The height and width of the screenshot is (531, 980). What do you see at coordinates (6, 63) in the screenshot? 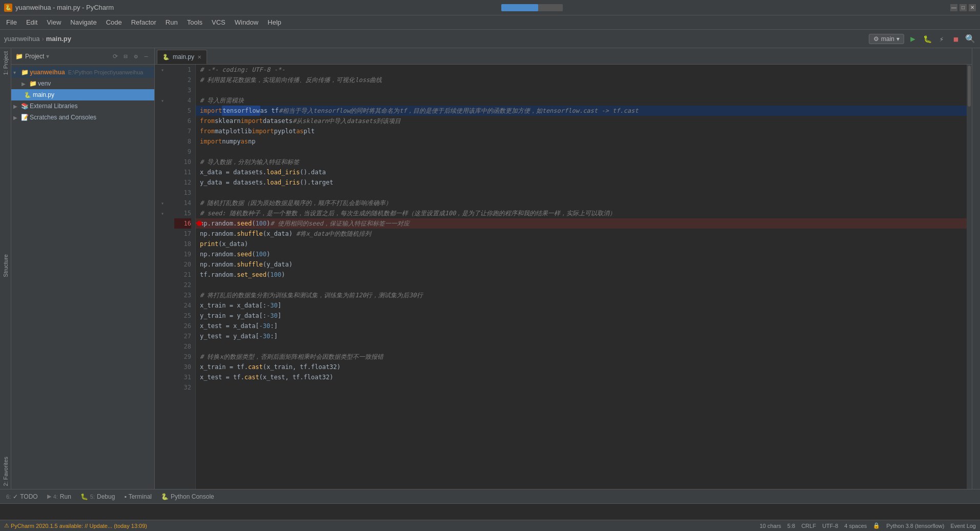
I see `sidebar-item-project: 1: Project` at bounding box center [6, 63].